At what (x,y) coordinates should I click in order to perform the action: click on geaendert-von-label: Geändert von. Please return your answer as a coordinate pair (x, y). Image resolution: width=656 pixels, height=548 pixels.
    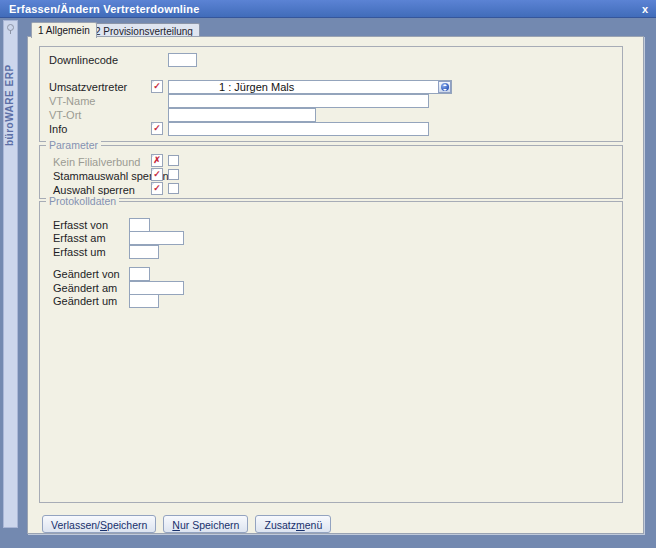
    Looking at the image, I should click on (86, 274).